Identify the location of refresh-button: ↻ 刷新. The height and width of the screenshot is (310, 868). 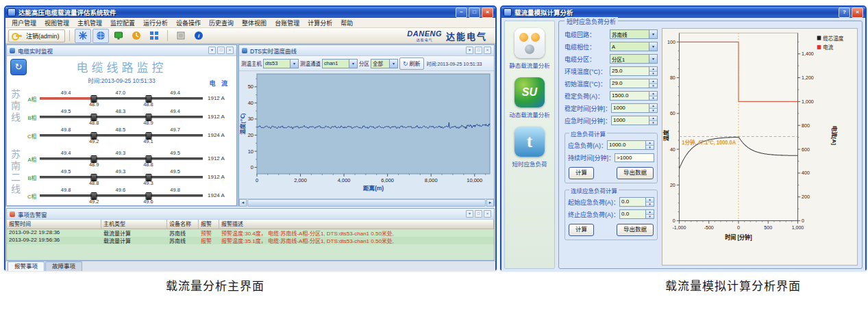
(412, 64).